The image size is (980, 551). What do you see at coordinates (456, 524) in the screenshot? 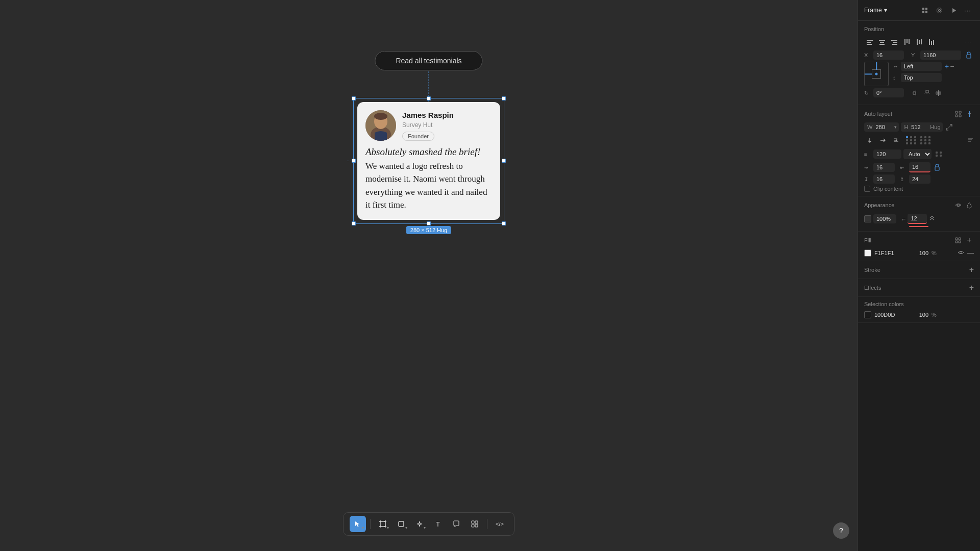
I see `comment-tool` at bounding box center [456, 524].